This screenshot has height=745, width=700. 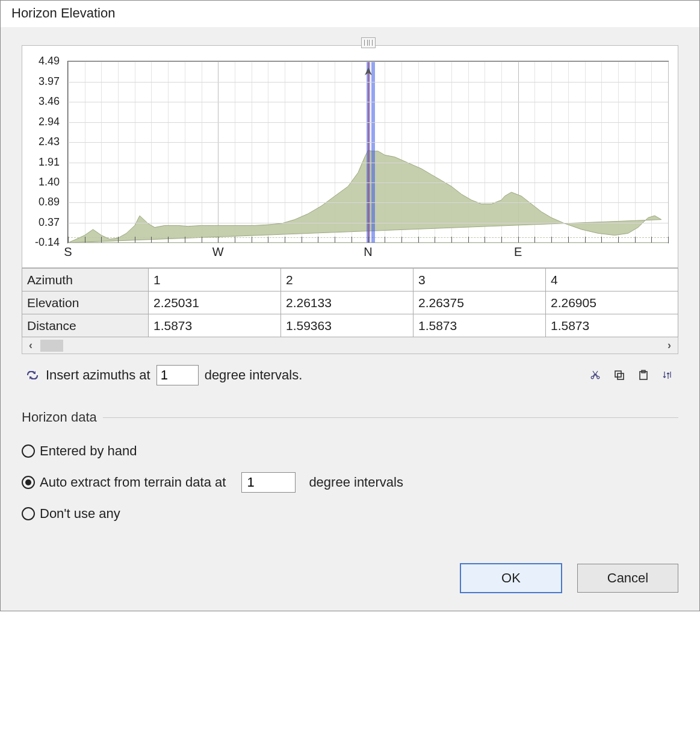 What do you see at coordinates (595, 375) in the screenshot?
I see `cut-icon` at bounding box center [595, 375].